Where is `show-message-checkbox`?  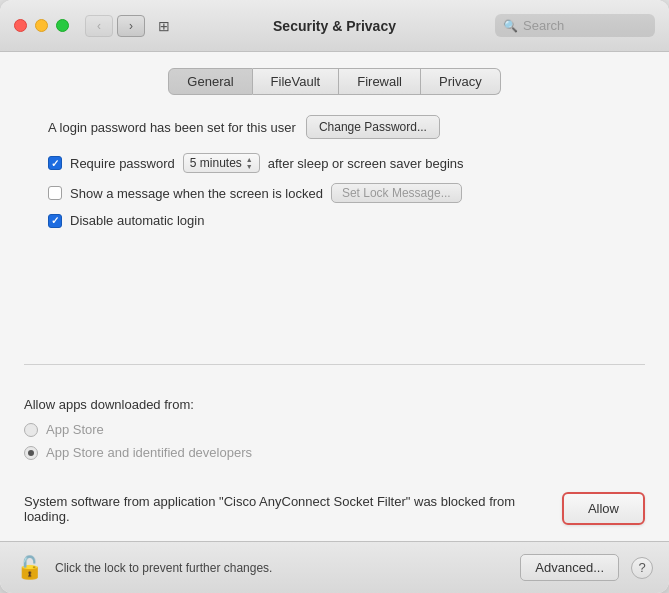
show-message-checkbox is located at coordinates (55, 193).